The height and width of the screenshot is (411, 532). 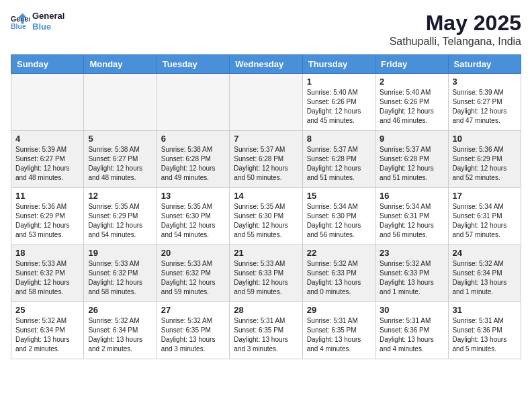 I want to click on day-number: 9, so click(x=411, y=138).